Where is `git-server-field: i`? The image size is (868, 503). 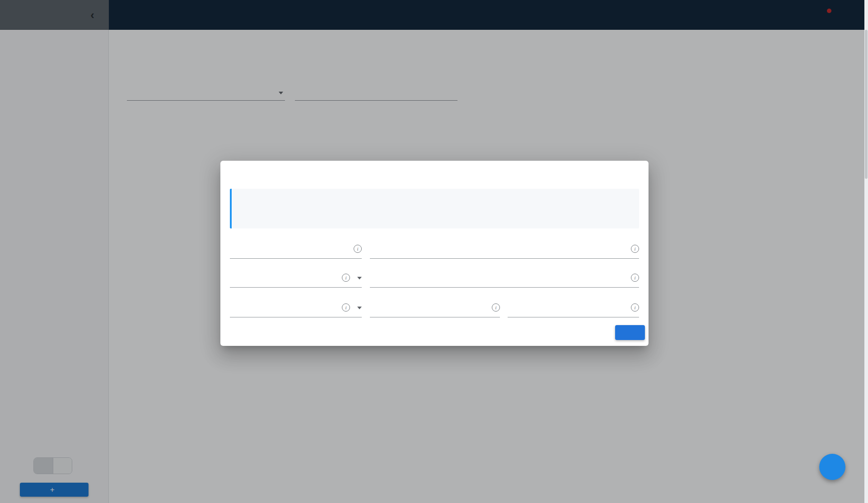 git-server-field: i is located at coordinates (296, 275).